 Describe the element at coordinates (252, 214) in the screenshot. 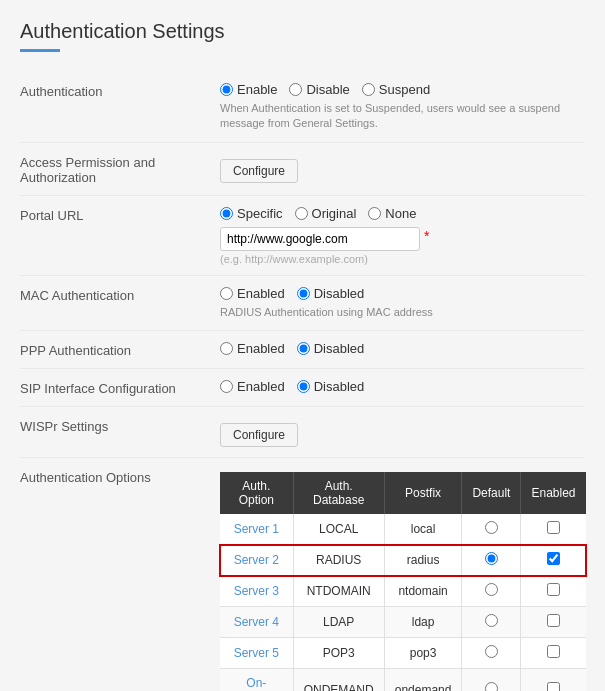

I see `portal-specific-option: Specific` at that location.